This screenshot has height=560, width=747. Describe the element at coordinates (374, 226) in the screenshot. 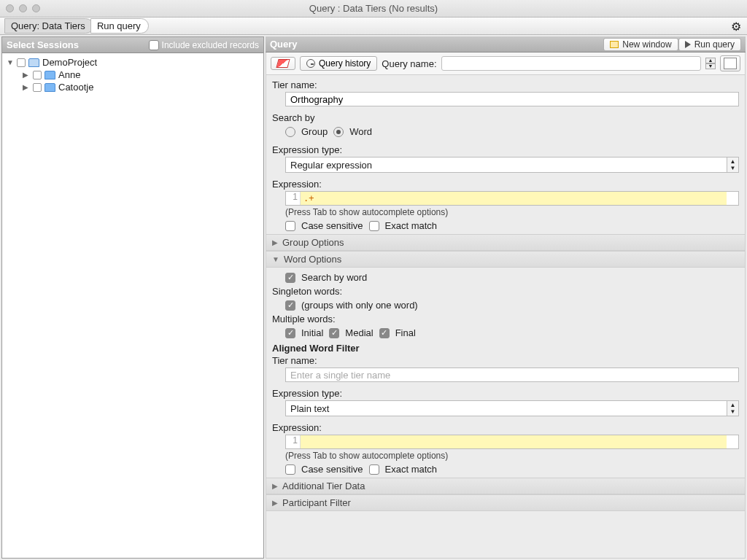

I see `exact-match-checkbox` at that location.